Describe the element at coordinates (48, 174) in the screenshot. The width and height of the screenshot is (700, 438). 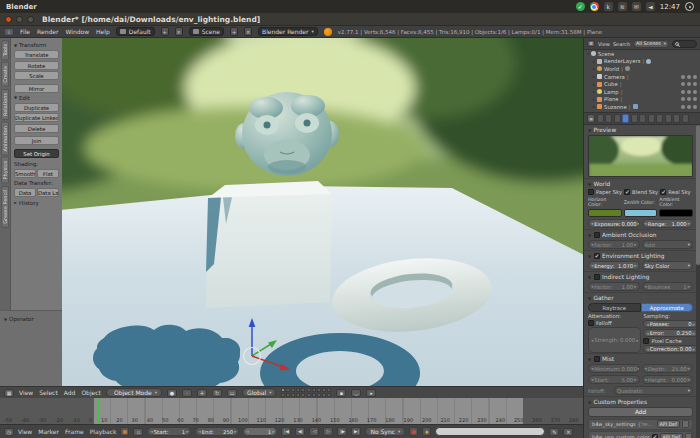
I see `flat-button: Flat` at that location.